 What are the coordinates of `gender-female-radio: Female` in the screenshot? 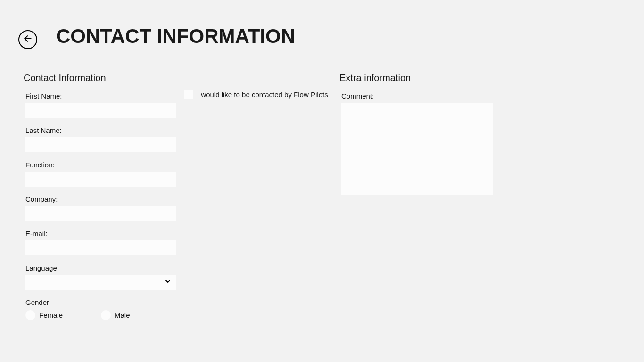 It's located at (63, 315).